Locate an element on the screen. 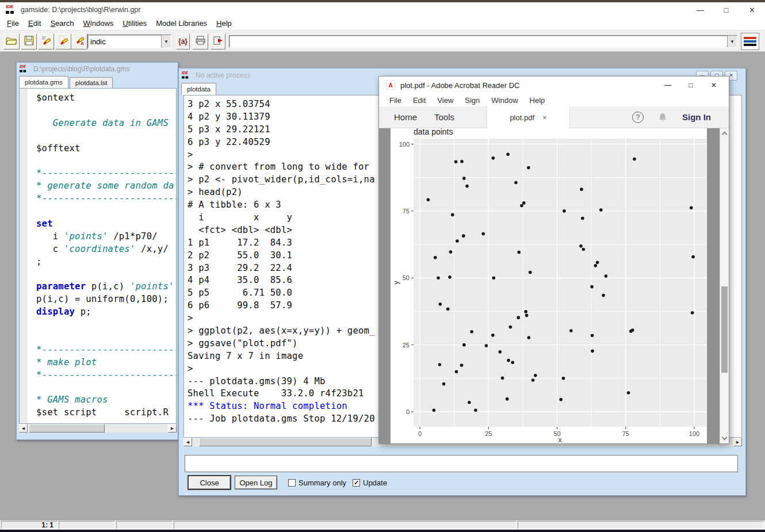  open-log-button: Open Log is located at coordinates (256, 483).